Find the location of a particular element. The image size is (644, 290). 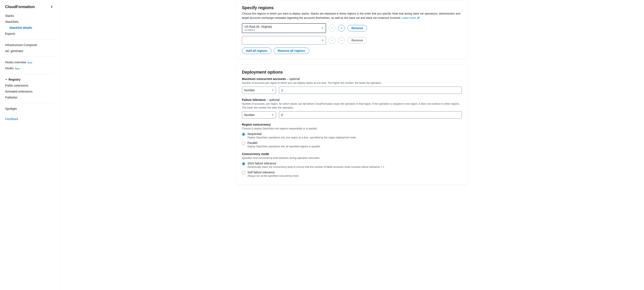

remove-region-button-0: Remove is located at coordinates (357, 28).